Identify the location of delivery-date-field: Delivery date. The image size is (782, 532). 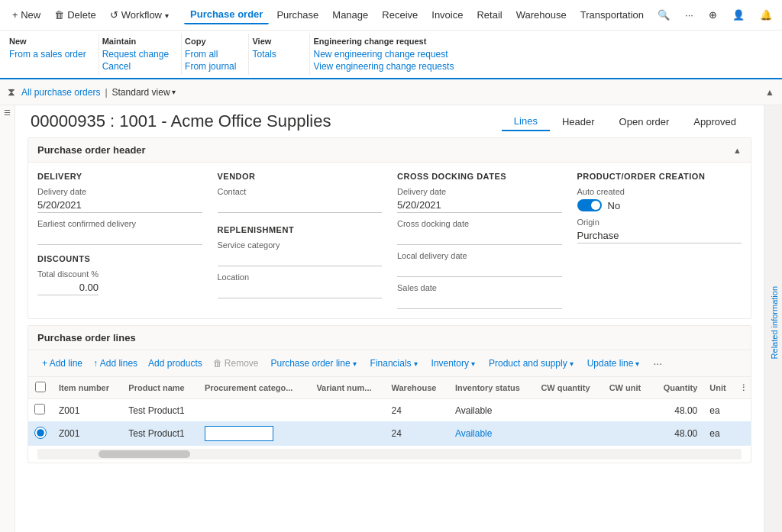
(120, 200).